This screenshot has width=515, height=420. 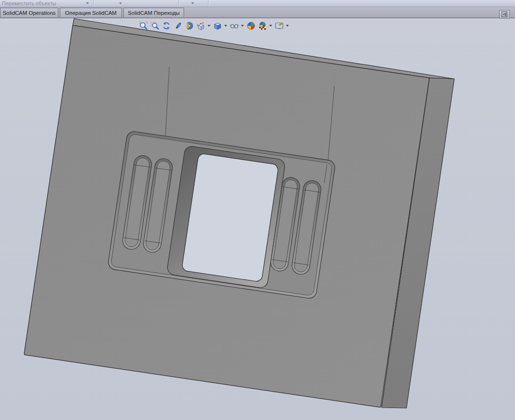 I want to click on view-settings-icon, so click(x=279, y=26).